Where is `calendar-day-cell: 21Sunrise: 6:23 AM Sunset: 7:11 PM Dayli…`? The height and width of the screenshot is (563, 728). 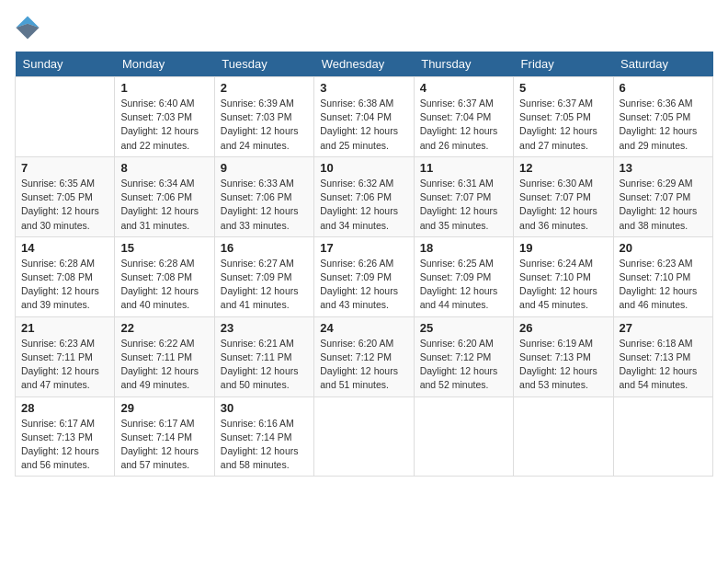
calendar-day-cell: 21Sunrise: 6:23 AM Sunset: 7:11 PM Dayli… is located at coordinates (65, 357).